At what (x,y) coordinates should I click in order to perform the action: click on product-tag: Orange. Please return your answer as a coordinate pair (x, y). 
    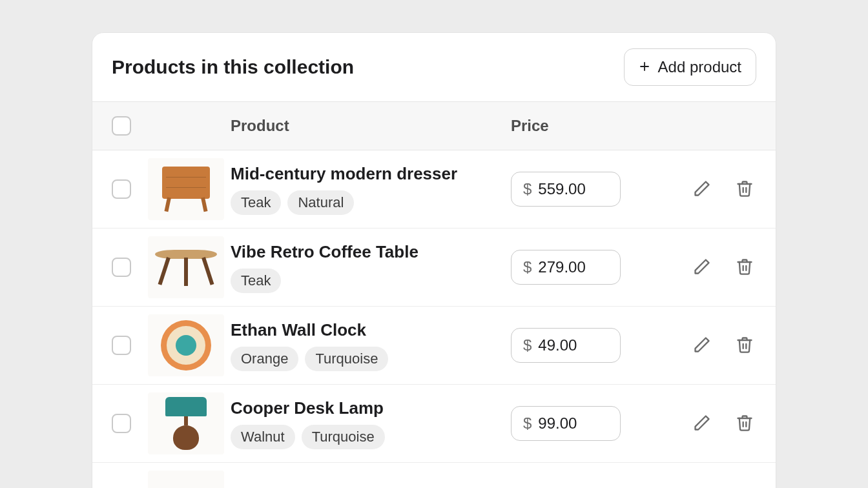
    Looking at the image, I should click on (265, 359).